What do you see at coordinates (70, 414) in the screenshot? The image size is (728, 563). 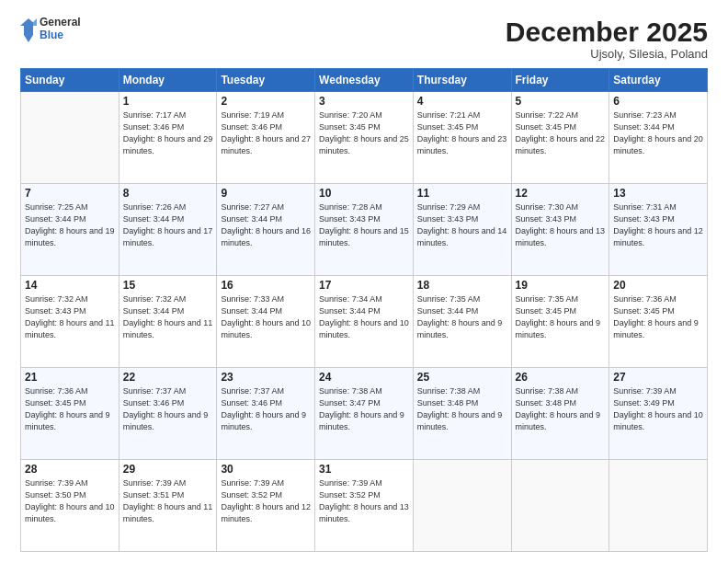 I see `calendar-day: 21Sunrise: 7:36 AMSunset: 3:45 PMDayligh…` at bounding box center [70, 414].